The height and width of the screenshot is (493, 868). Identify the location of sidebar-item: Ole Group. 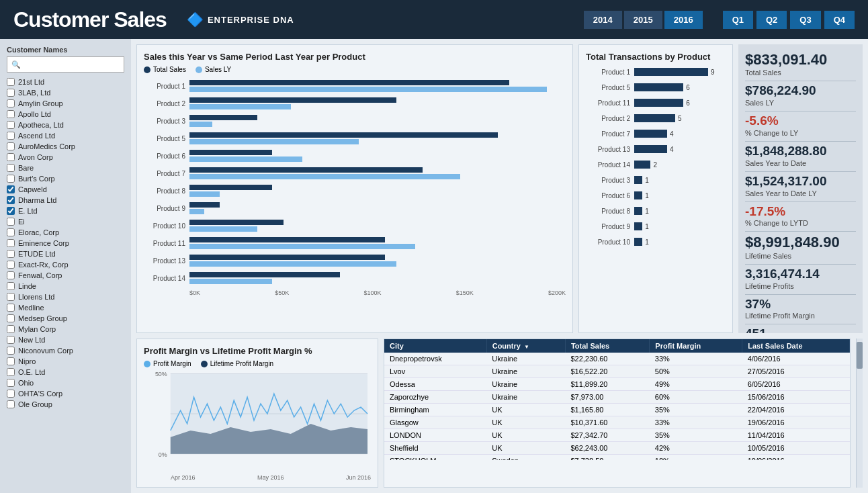
(66, 404).